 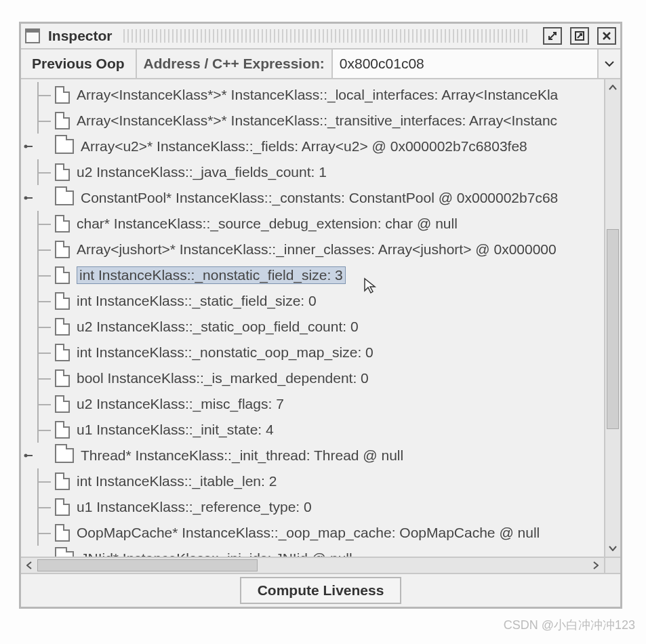 What do you see at coordinates (312, 249) in the screenshot?
I see `tree-node: Array<jushort>* InstanceKlass::_inner_cl…` at bounding box center [312, 249].